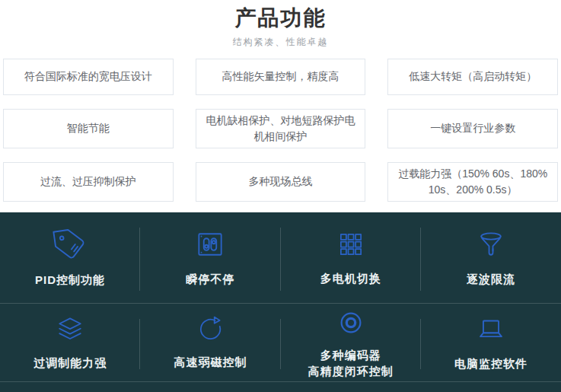 The height and width of the screenshot is (392, 561). Describe the element at coordinates (473, 182) in the screenshot. I see `feature-box: 过载能力强（150% 60s、180% 10s、200% 0.5s）` at that location.